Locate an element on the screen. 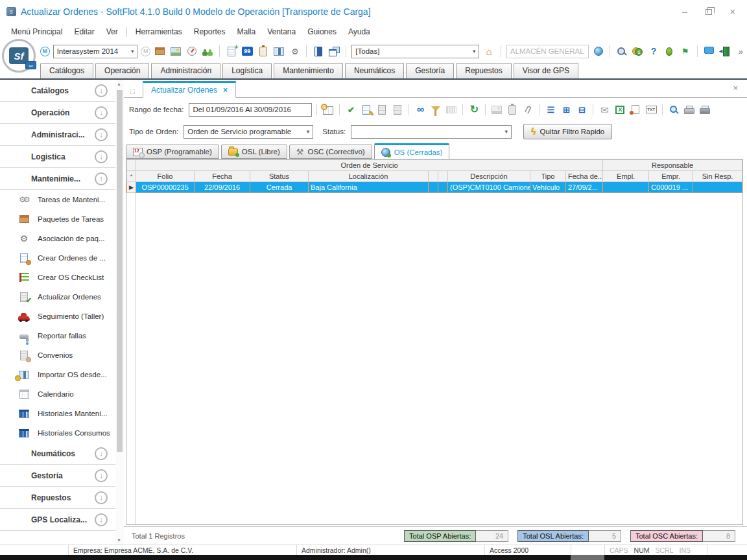 Image resolution: width=747 pixels, height=560 pixels. users-icon is located at coordinates (208, 51).